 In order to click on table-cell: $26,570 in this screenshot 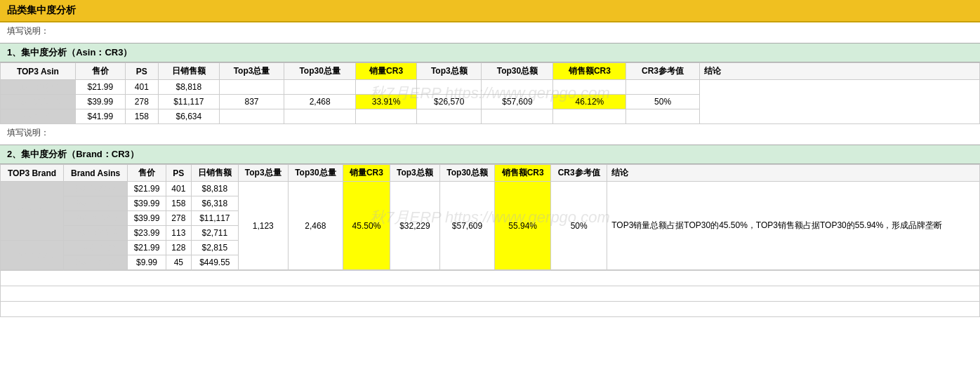, I will do `click(449, 102)`.